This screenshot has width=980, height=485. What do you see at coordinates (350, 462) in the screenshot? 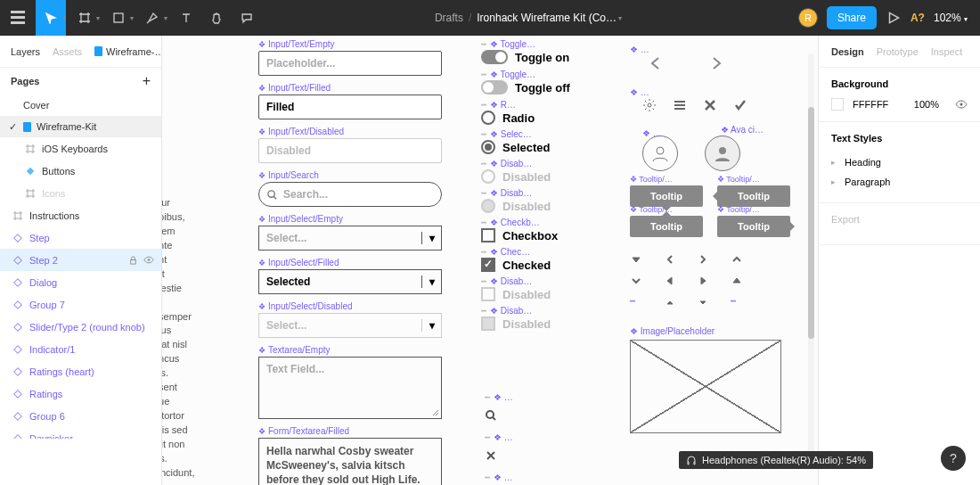
I see `wf-textarea-filled: Hella narwhal Cosby sweater McSweeney's,…` at bounding box center [350, 462].